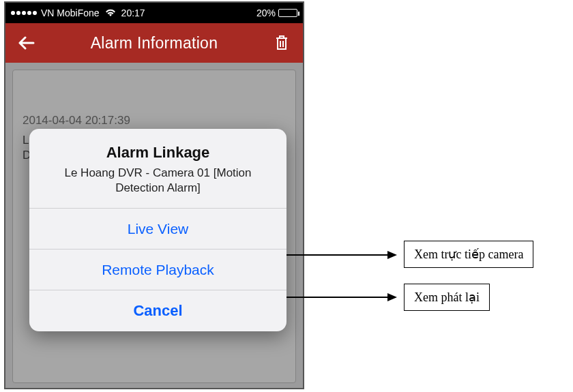 The width and height of the screenshot is (573, 392). I want to click on cancel-button: Cancel, so click(158, 311).